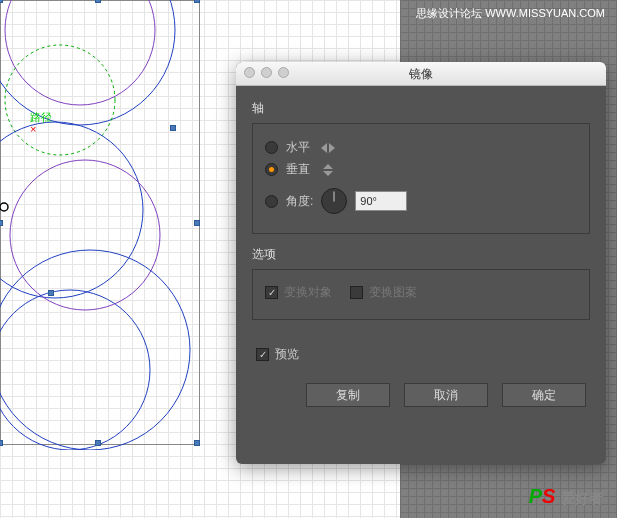 This screenshot has height=518, width=617. Describe the element at coordinates (381, 201) in the screenshot. I see `angle-input` at that location.